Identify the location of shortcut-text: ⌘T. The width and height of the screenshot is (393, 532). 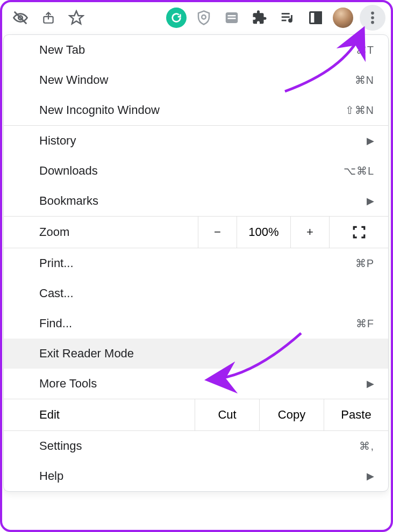
(365, 50).